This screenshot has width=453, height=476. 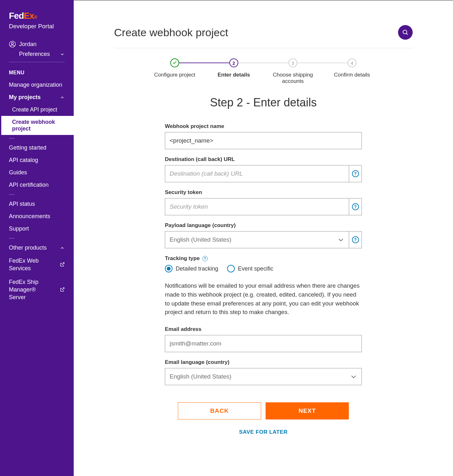 I want to click on step-heading: Step 2 - Enter details, so click(x=263, y=103).